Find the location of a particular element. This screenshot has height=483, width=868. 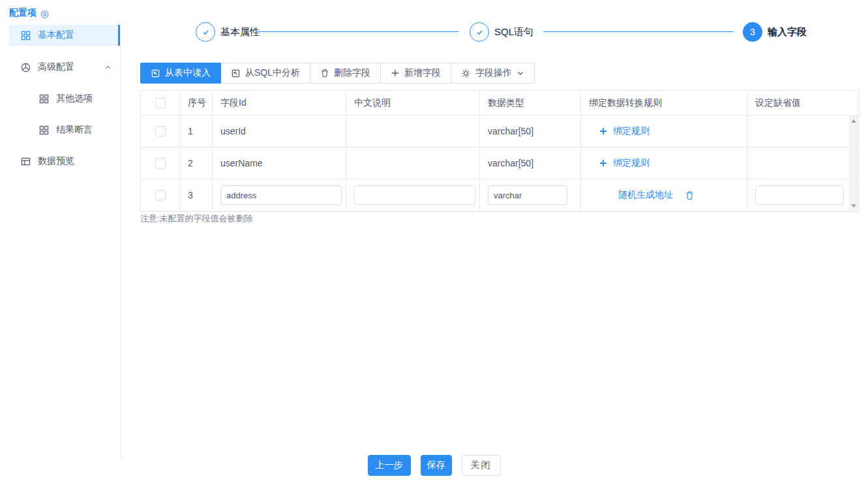

previous-step-button: 上一步 is located at coordinates (389, 465).